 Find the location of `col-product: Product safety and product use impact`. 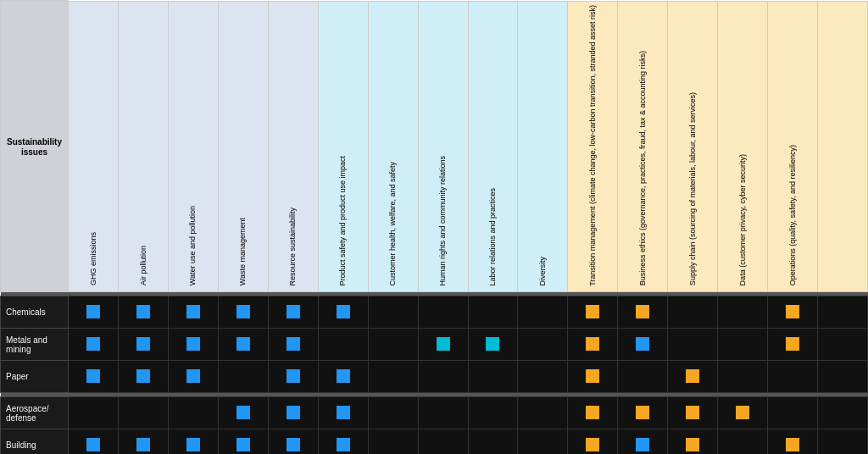

col-product: Product safety and product use impact is located at coordinates (342, 147).